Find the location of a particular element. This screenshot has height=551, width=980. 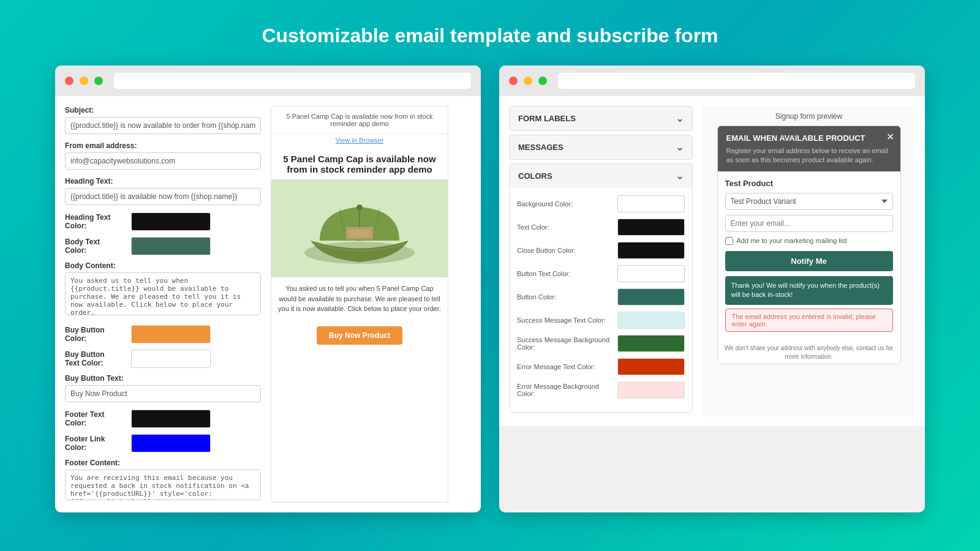

email-preview-panel: 5 Panel Camp Cap is available now from i… is located at coordinates (360, 304).